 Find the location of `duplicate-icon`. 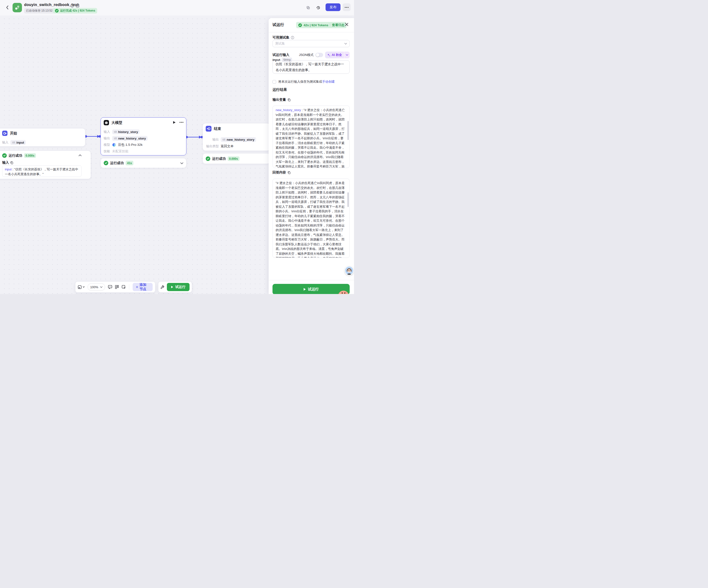

duplicate-icon is located at coordinates (308, 8).